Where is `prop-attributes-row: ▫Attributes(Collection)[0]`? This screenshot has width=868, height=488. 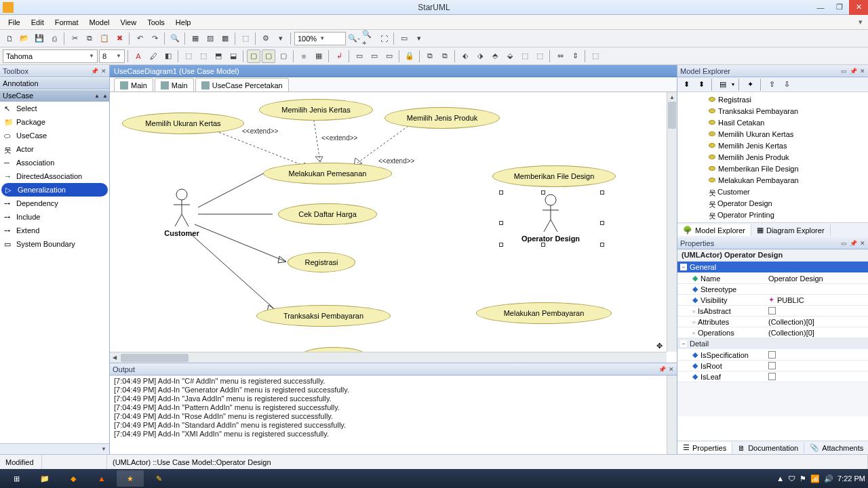
prop-attributes-row: ▫Attributes(Collection)[0] is located at coordinates (773, 322).